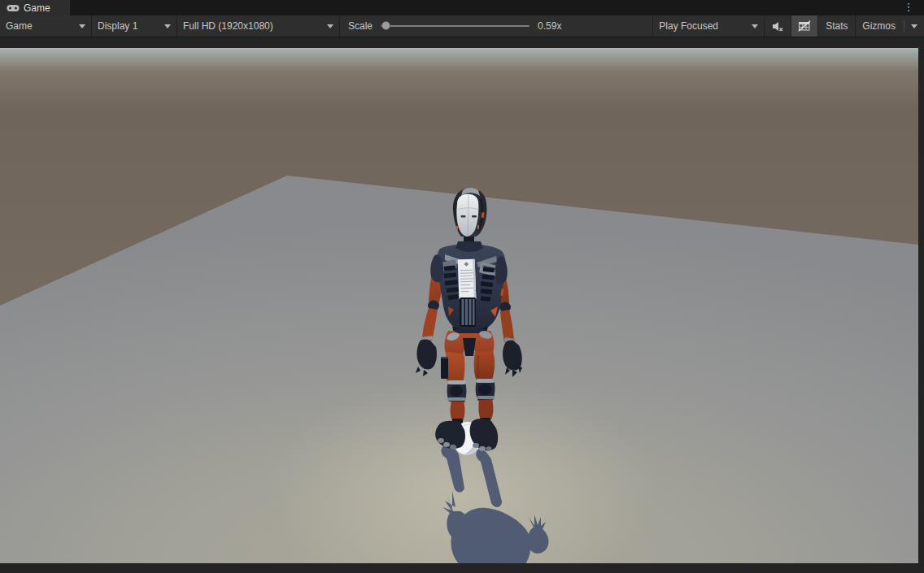 This screenshot has height=573, width=924. What do you see at coordinates (13, 8) in the screenshot?
I see `gamepad-icon` at bounding box center [13, 8].